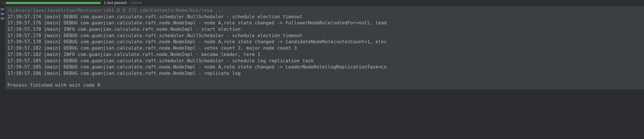  What do you see at coordinates (325, 54) in the screenshot?
I see `log-line: 17:39:57.182 [main] INFO com.guanjian.ca…` at bounding box center [325, 54].